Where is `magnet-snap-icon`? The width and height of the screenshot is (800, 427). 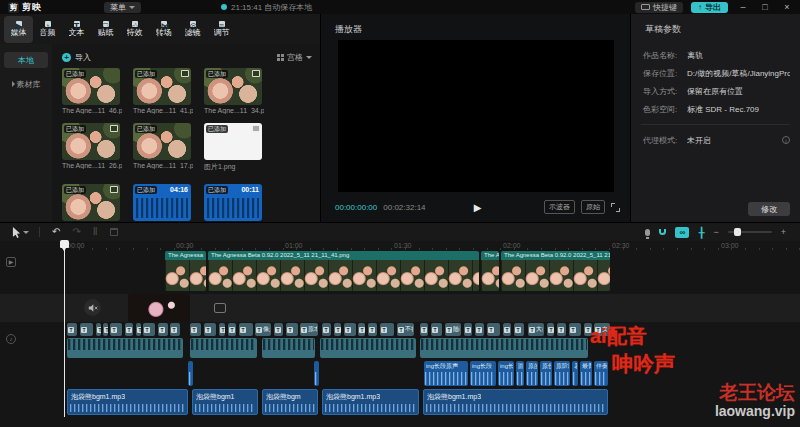
magnet-snap-icon is located at coordinates (662, 232).